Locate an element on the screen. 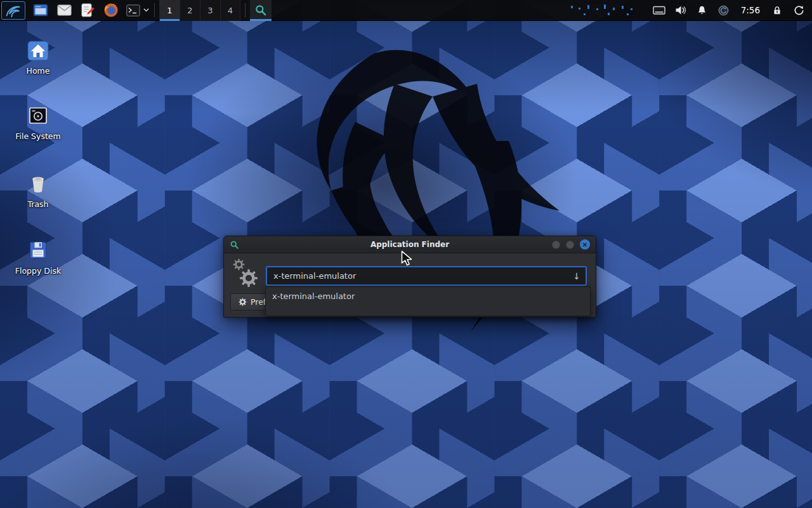 This screenshot has width=812, height=508. terminal-dropdown-toggle is located at coordinates (146, 10).